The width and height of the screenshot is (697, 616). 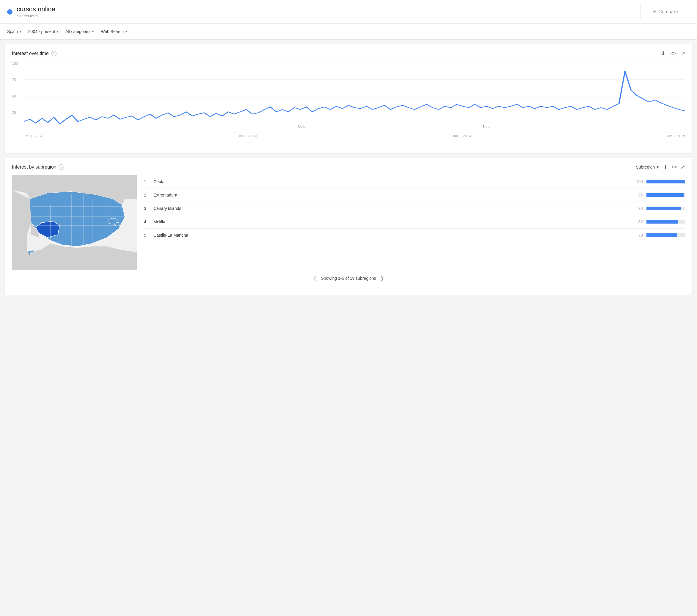 What do you see at coordinates (391, 208) in the screenshot?
I see `subregion-name: Canary Islands` at bounding box center [391, 208].